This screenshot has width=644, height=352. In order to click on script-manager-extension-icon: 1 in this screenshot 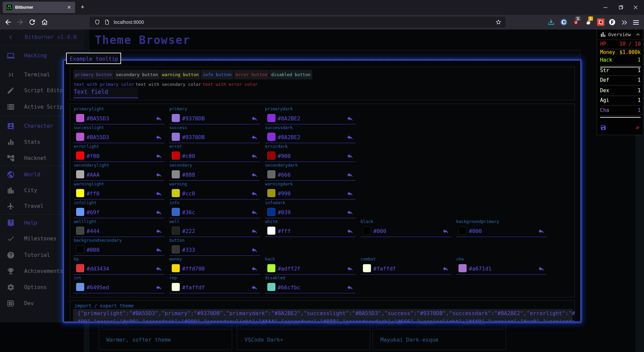, I will do `click(589, 22)`.